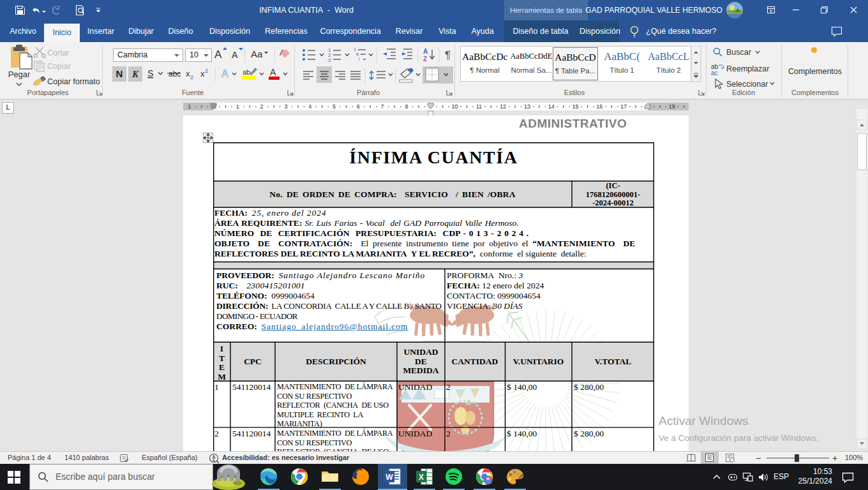  I want to click on svg-text: N, so click(120, 74).